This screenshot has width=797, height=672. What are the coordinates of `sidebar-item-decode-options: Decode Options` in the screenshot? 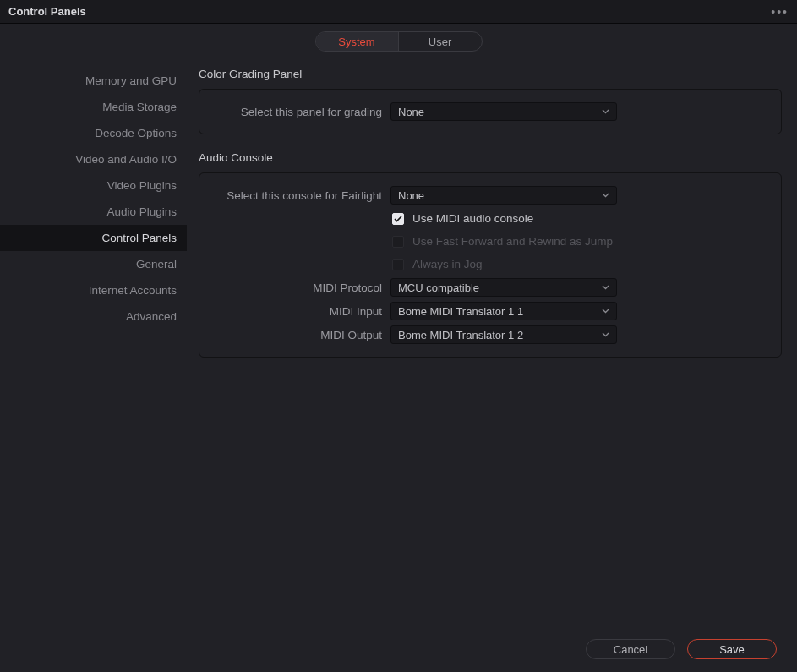 It's located at (93, 134).